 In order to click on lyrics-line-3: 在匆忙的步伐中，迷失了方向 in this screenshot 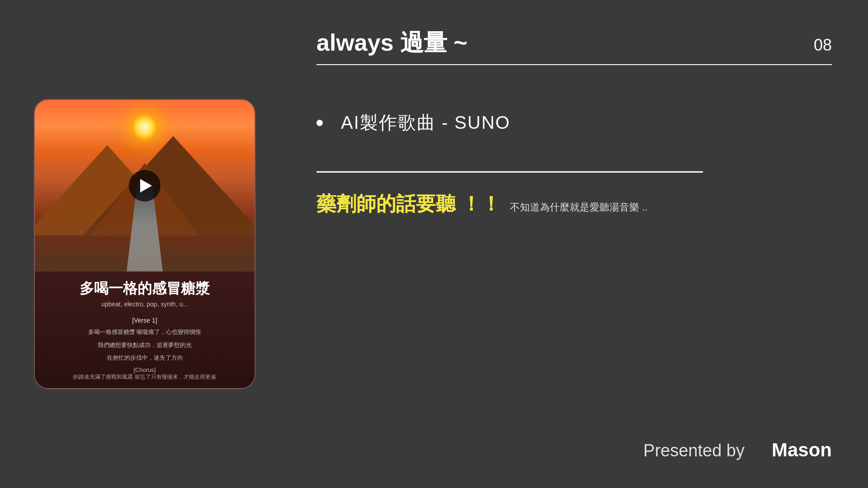, I will do `click(145, 358)`.